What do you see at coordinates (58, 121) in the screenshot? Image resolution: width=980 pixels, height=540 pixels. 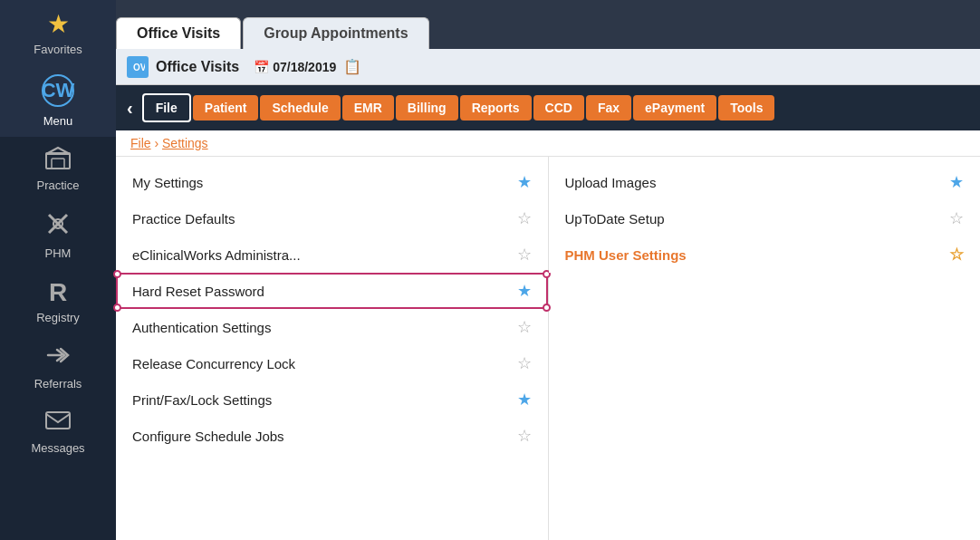 I see `sidebar-item-label: Menu` at bounding box center [58, 121].